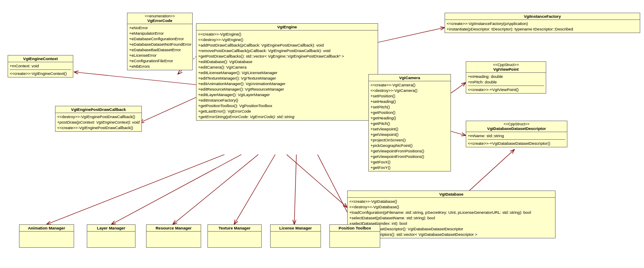  Describe the element at coordinates (287, 72) in the screenshot. I see `box-vgiengine: VgIEngine <<create>>-VgIEngine() <<destr…` at that location.